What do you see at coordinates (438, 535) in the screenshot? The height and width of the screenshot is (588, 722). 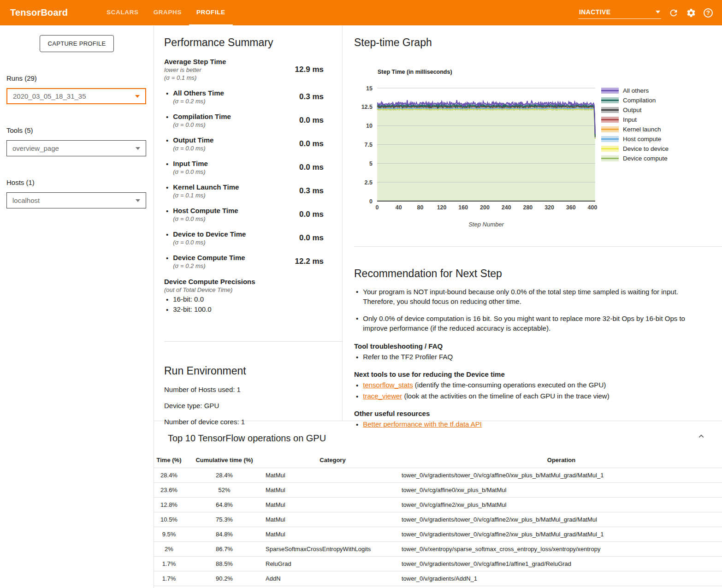 I see `table-row: 9.5%84.8%MatMultower_0/v/gradients/tower…` at bounding box center [438, 535].